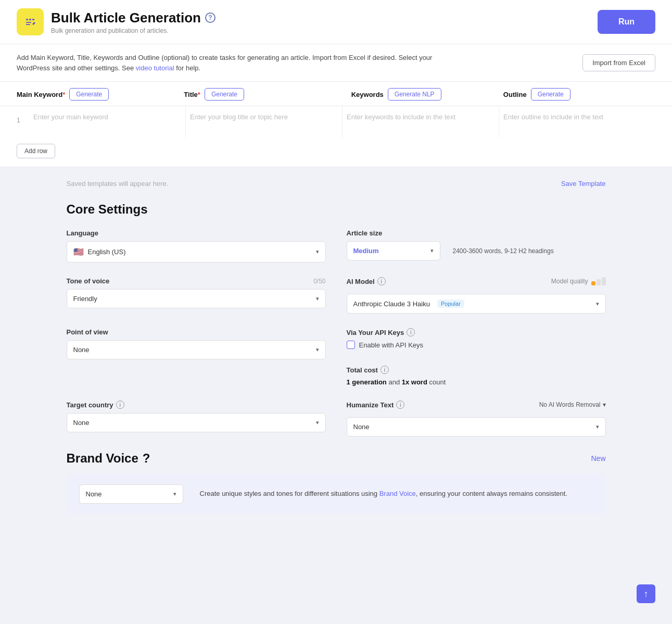 This screenshot has width=672, height=624. Describe the element at coordinates (376, 332) in the screenshot. I see `via-api-keys-label: Via Your API Keys` at that location.